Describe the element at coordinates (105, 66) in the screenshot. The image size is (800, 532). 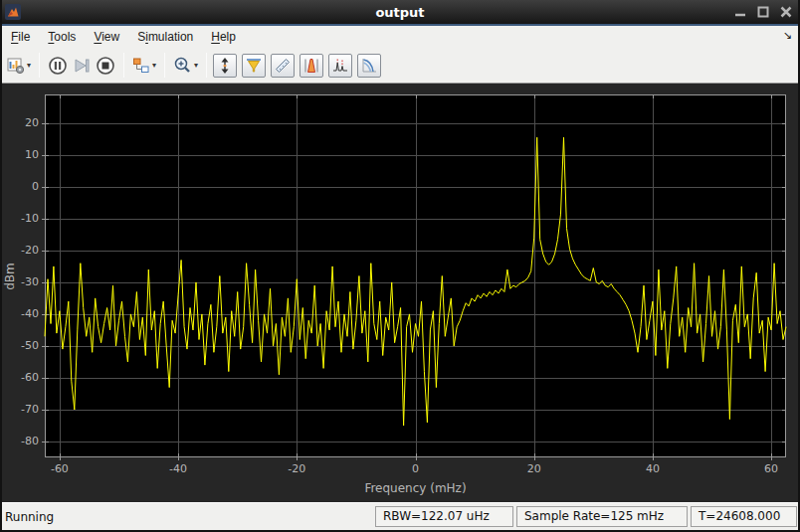
I see `stop-button` at that location.